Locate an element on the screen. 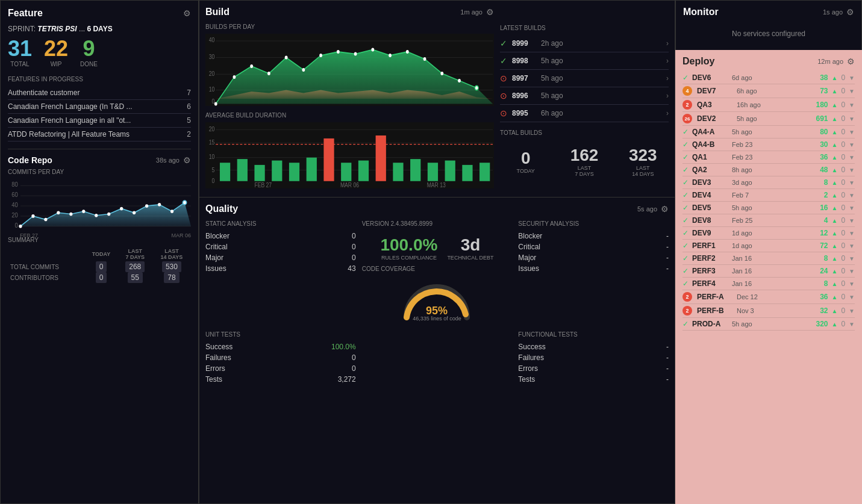  contrib-7: 55 is located at coordinates (135, 278).